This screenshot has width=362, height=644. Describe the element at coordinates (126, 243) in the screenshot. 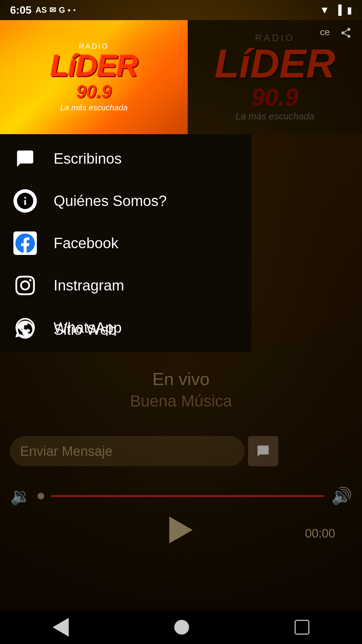

I see `menu-item-facebook: Facebook` at that location.